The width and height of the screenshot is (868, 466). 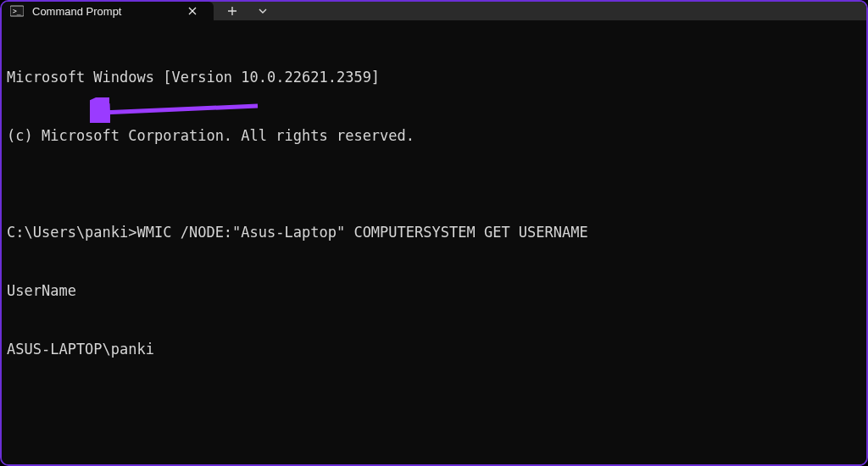 What do you see at coordinates (17, 11) in the screenshot?
I see `cmd-icon: >_` at bounding box center [17, 11].